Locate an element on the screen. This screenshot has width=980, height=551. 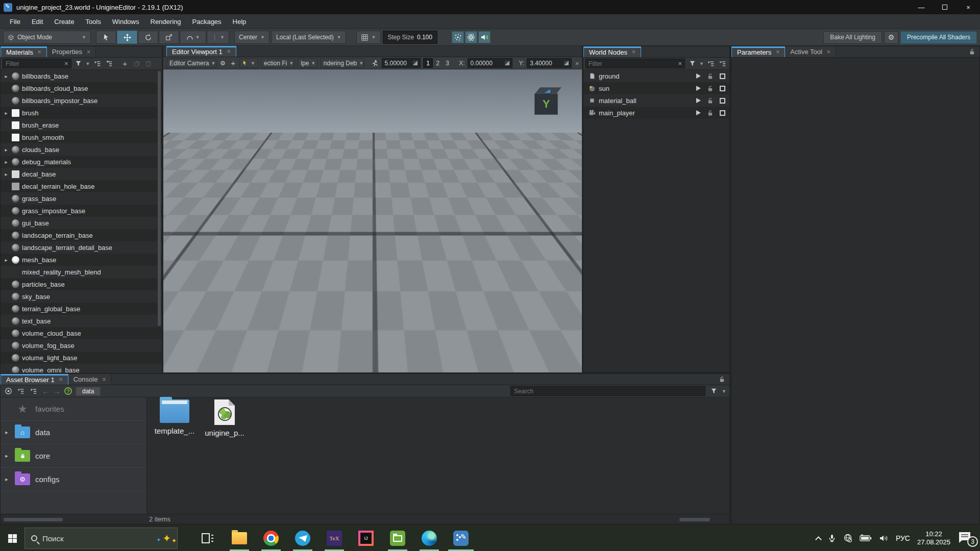
minimize-button: — is located at coordinates (921, 7).